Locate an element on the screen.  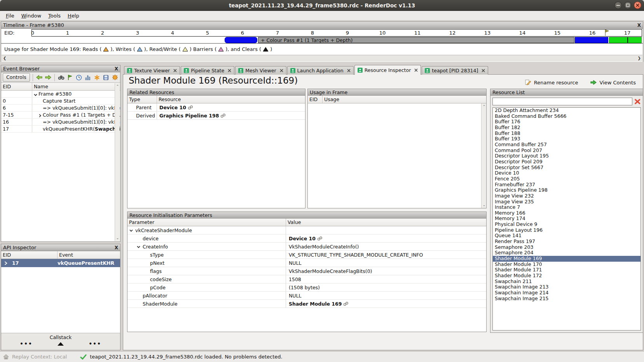
event-row: 16=> vkQueueSubmit(1)[0]: vkEnd is located at coordinates (61, 122).